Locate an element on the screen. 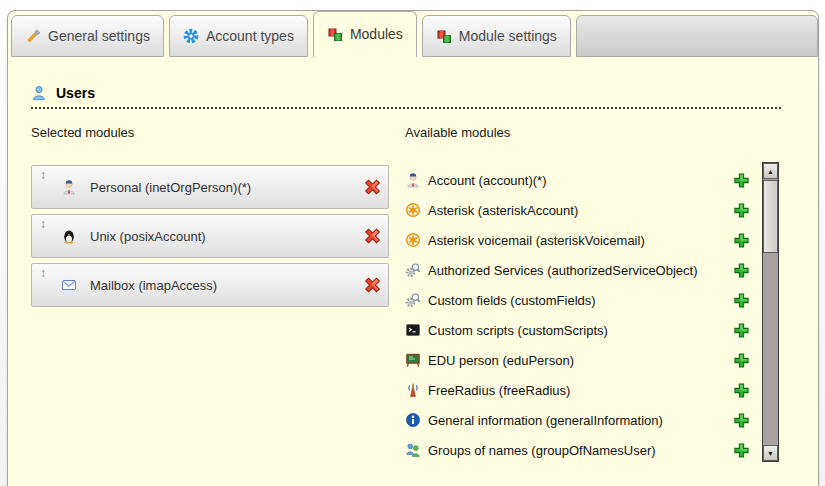  available-module-label: Authorized Services (authorizedServiceOb… is located at coordinates (577, 270).